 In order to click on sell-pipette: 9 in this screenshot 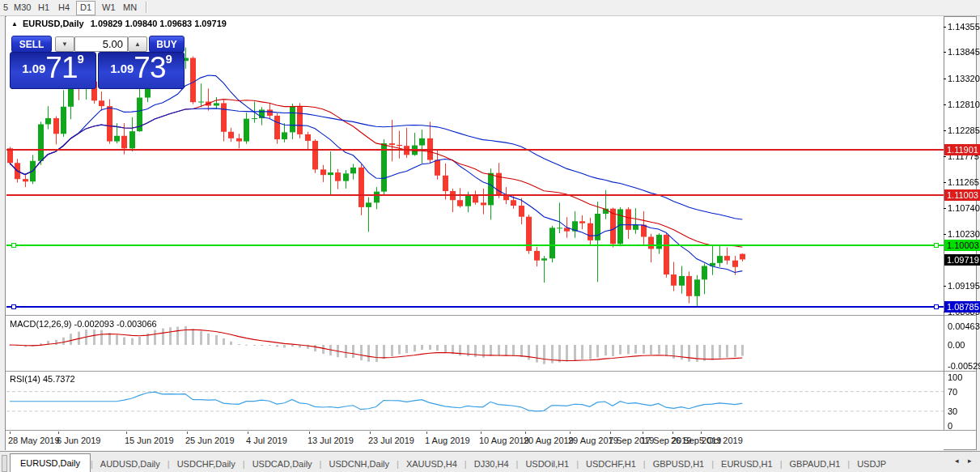, I will do `click(81, 58)`.